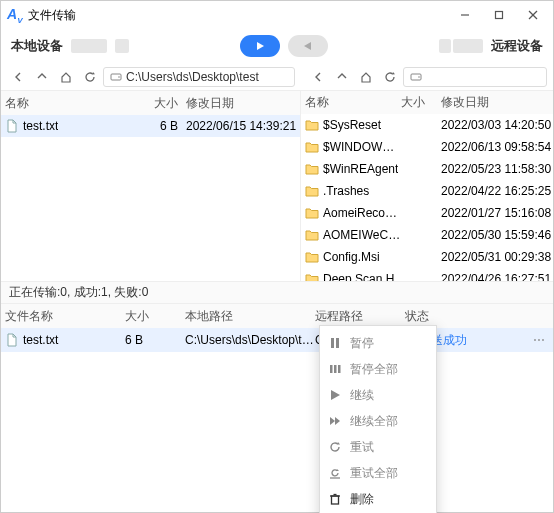 This screenshot has width=554, height=513. I want to click on folder-row: AomeiRecovery2022/01/27 15:16:08, so click(427, 213).